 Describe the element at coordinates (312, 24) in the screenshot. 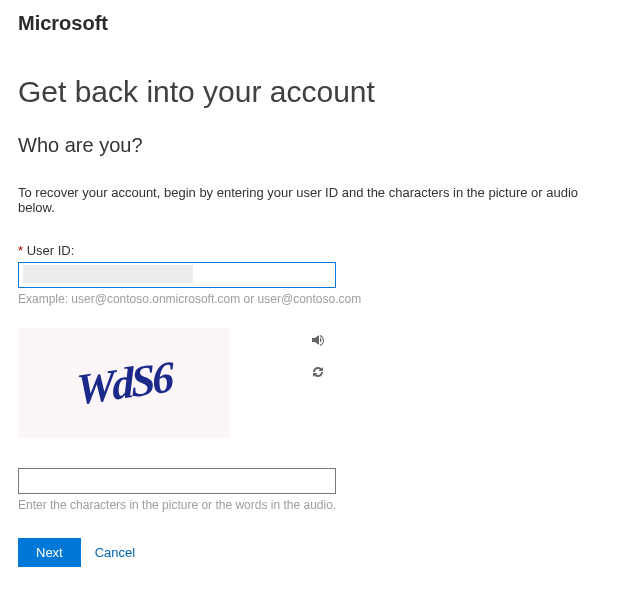

I see `brand-logo: Microsoft` at that location.